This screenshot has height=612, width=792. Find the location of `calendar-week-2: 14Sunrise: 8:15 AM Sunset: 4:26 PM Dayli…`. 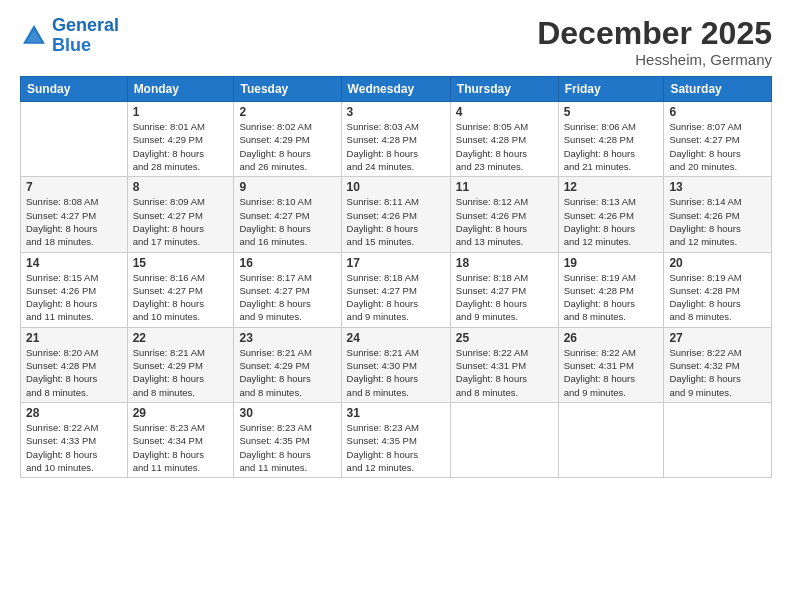

calendar-week-2: 14Sunrise: 8:15 AM Sunset: 4:26 PM Dayli… is located at coordinates (396, 290).